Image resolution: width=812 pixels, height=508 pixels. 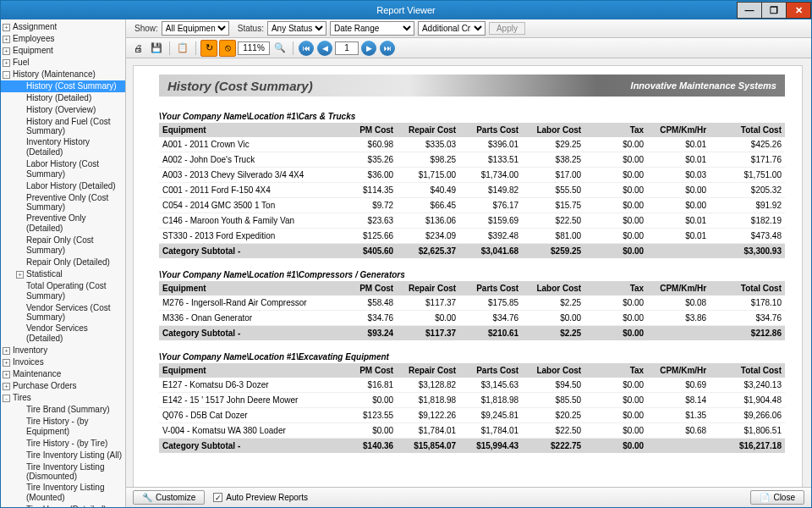 I want to click on tree-item: Preventive Only (Detailed), so click(x=63, y=224).